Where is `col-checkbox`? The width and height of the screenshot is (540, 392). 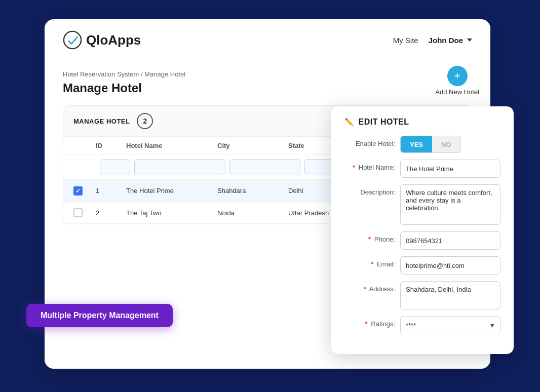
col-checkbox is located at coordinates (85, 146).